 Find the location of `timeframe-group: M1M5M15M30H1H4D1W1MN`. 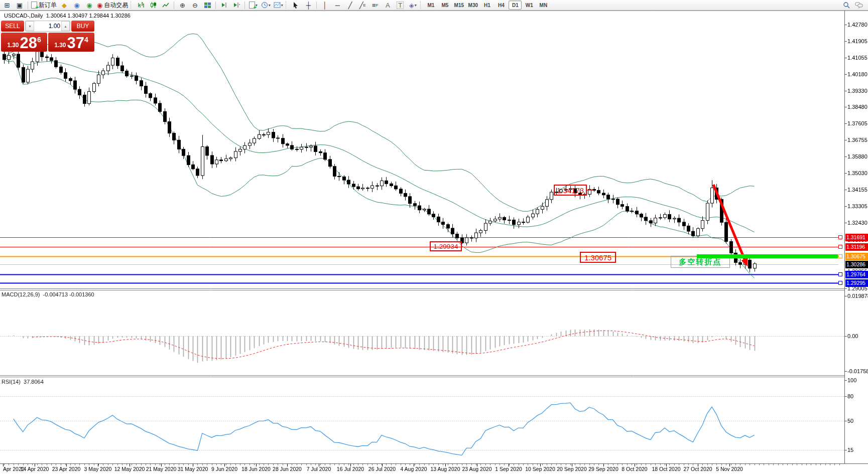

timeframe-group: M1M5M15M30H1H4D1W1MN is located at coordinates (487, 5).